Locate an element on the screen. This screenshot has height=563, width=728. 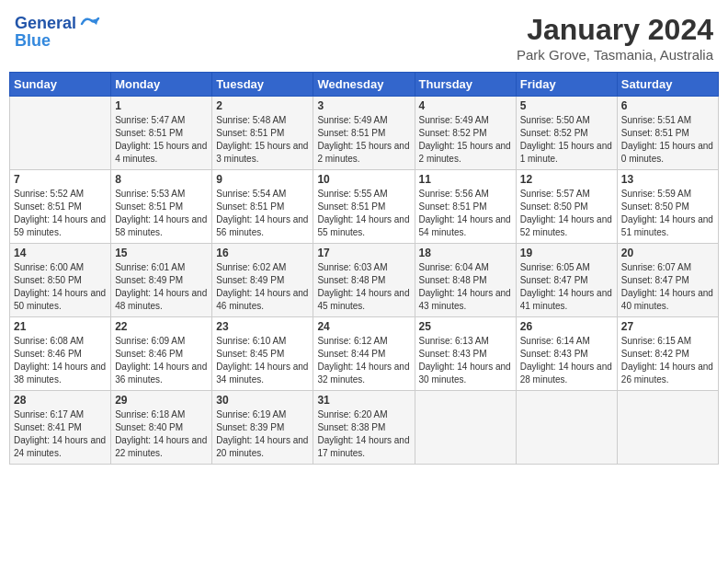
weekday-header-thursday: Thursday is located at coordinates (465, 85).